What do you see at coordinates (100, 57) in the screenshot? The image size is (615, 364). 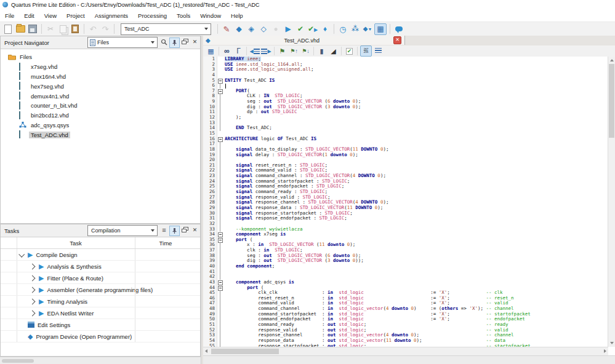 I see `tree-root-files: Files` at bounding box center [100, 57].